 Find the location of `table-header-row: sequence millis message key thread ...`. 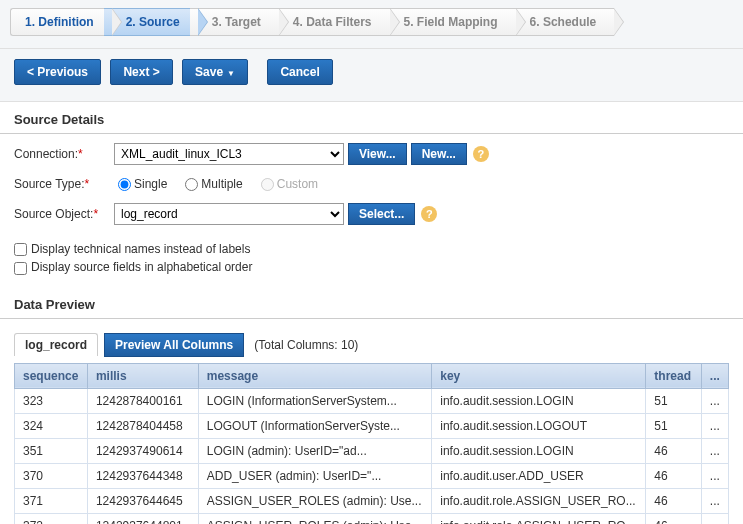

table-header-row: sequence millis message key thread ... is located at coordinates (372, 376).